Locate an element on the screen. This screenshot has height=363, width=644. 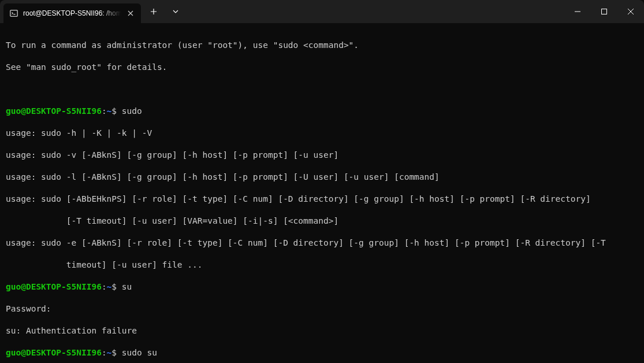
prompt-line: guo@DESKTOP-S5NII96:~$ sudo is located at coordinates (322, 111).